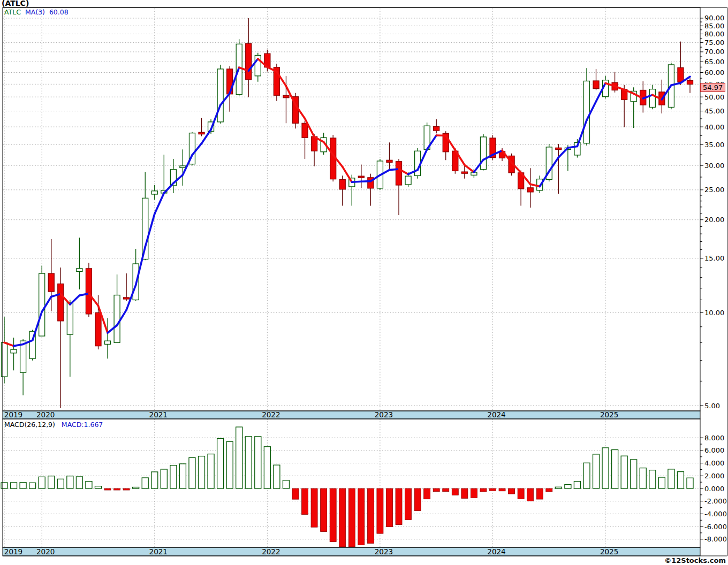 The width and height of the screenshot is (728, 565). I want to click on price-tick-label: 80.00, so click(714, 34).